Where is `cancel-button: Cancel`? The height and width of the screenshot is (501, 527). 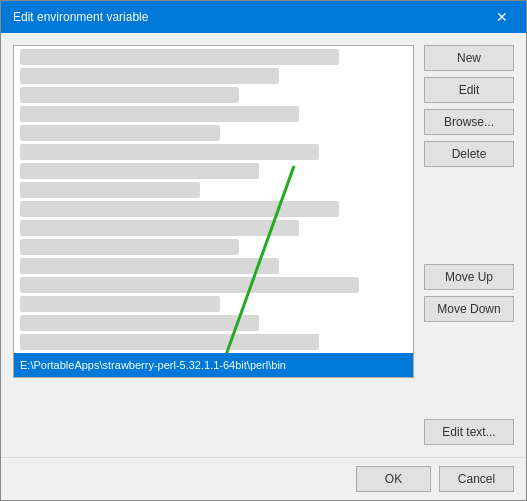 cancel-button: Cancel is located at coordinates (476, 479).